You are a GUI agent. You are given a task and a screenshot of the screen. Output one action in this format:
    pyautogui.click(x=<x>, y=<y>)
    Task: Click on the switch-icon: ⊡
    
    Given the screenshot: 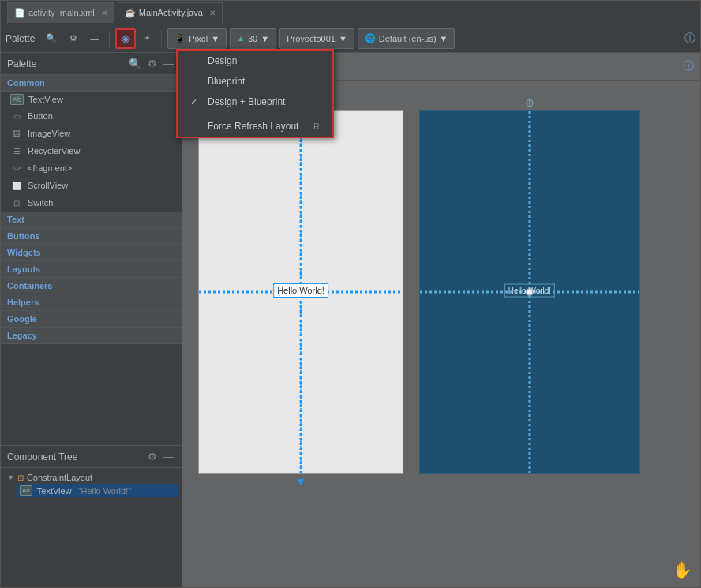 What is the action you would take?
    pyautogui.click(x=17, y=203)
    